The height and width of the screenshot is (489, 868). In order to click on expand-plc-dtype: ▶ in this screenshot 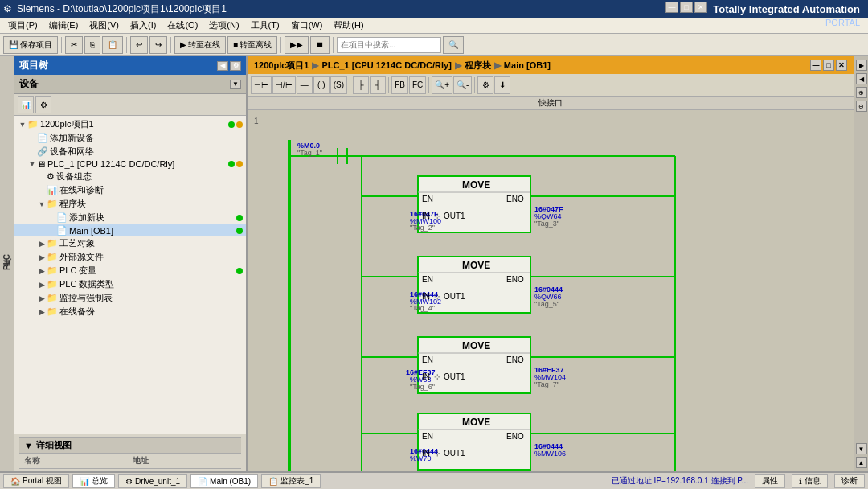, I will do `click(42, 285)`.